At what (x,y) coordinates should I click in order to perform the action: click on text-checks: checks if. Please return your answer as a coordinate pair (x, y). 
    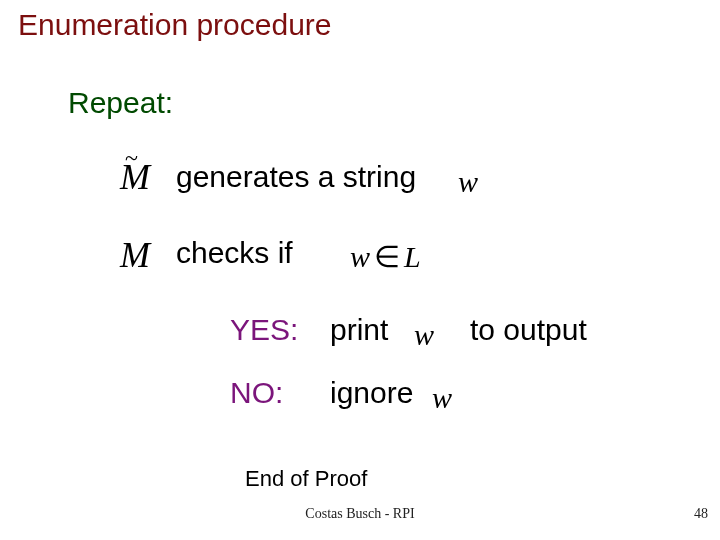
    Looking at the image, I should click on (234, 253).